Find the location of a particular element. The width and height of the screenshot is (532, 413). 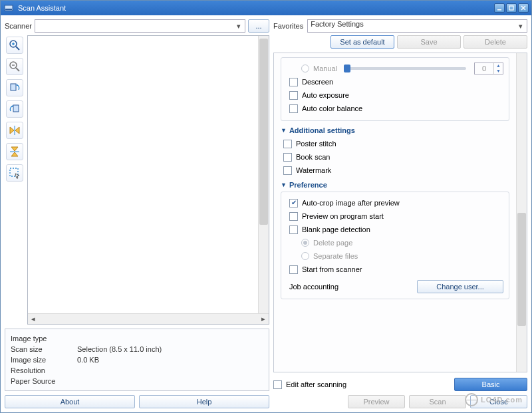

poster-stitch-label: Poster stitch is located at coordinates (317, 144).